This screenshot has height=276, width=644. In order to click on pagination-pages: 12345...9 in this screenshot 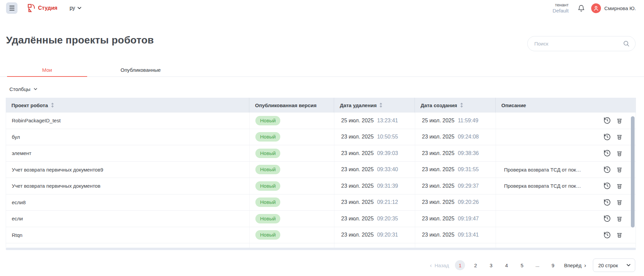, I will do `click(506, 265)`.